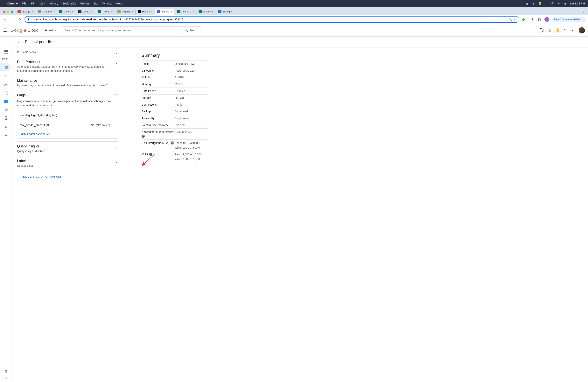 The width and height of the screenshot is (588, 382). Describe the element at coordinates (8, 12) in the screenshot. I see `minimize-window-icon` at that location.